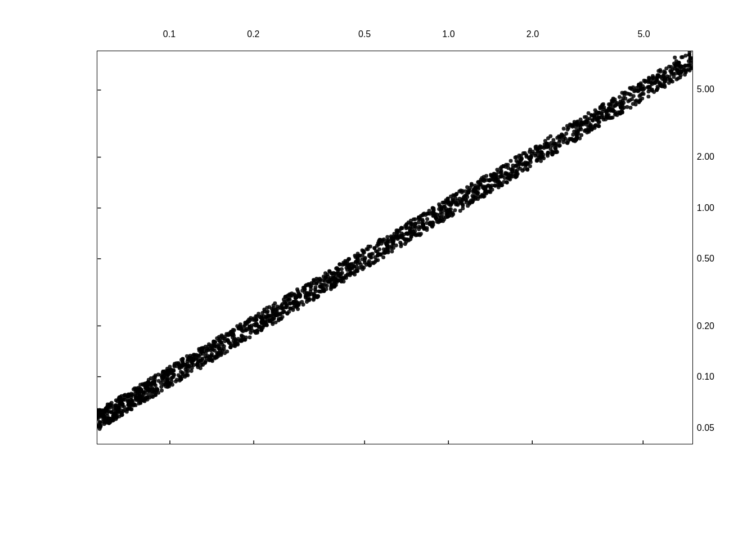 This screenshot has height=540, width=756. I want to click on svg-point-1918, so click(606, 117).